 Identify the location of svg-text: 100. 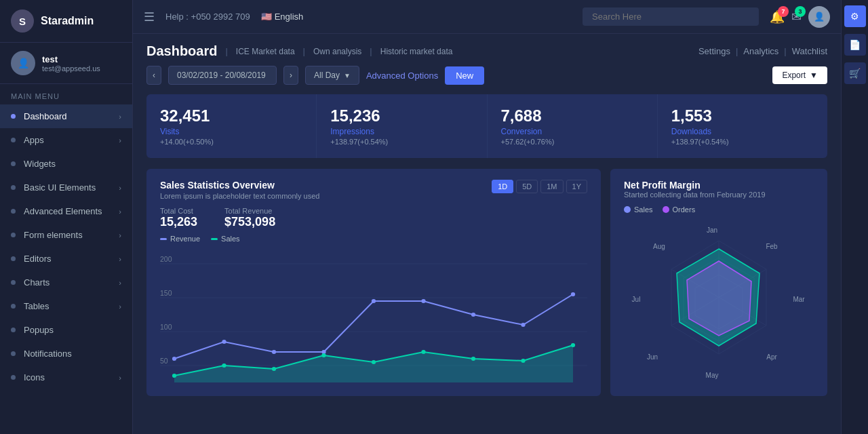
(166, 327).